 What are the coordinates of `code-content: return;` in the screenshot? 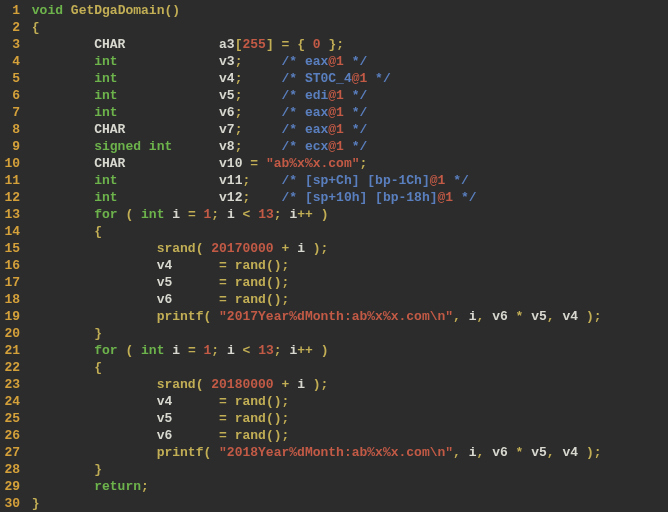 It's located at (346, 486).